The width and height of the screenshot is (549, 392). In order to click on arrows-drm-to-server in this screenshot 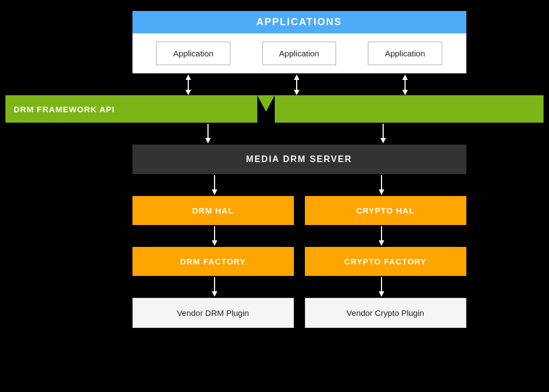, I will do `click(275, 134)`.